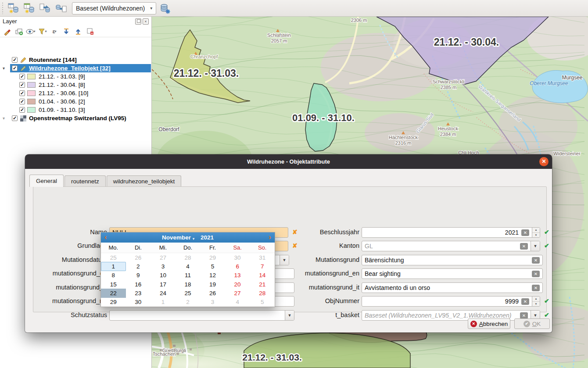 The height and width of the screenshot is (368, 588). What do you see at coordinates (212, 257) in the screenshot?
I see `calendar-day: 29` at bounding box center [212, 257].